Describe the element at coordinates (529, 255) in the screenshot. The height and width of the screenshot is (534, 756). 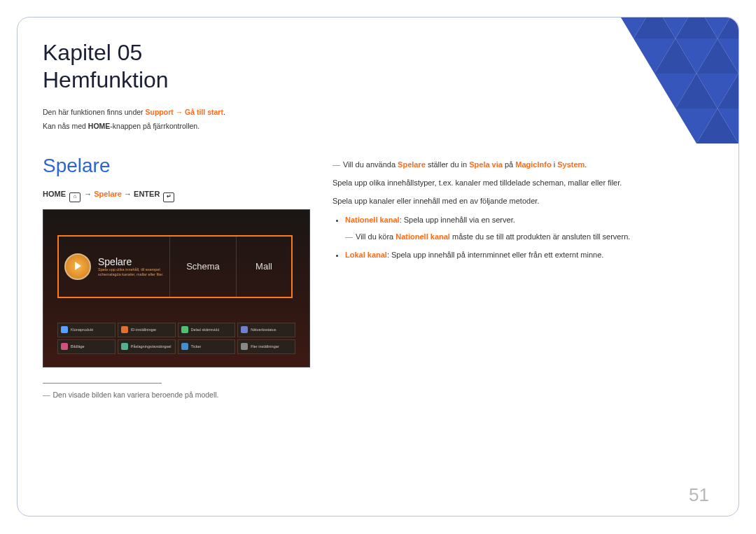
I see `list-item: Lokal kanal: Spela upp innehåll på inter…` at that location.